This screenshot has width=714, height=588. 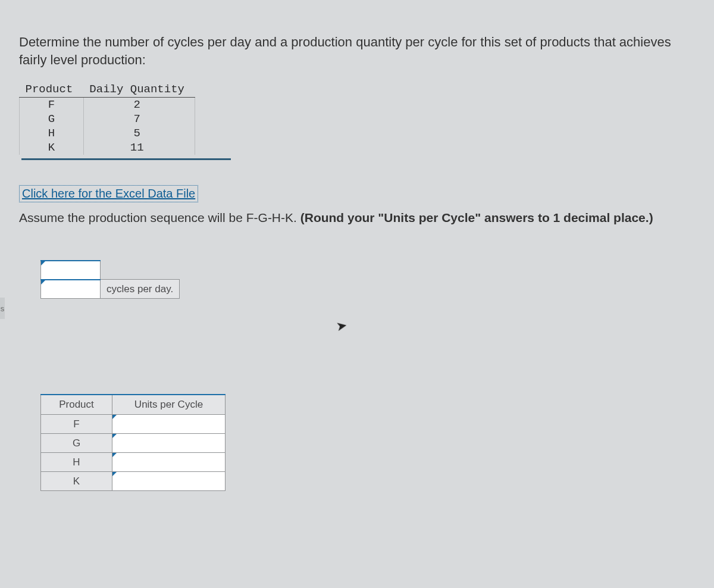 I want to click on cell-qty: 11, so click(x=139, y=148).